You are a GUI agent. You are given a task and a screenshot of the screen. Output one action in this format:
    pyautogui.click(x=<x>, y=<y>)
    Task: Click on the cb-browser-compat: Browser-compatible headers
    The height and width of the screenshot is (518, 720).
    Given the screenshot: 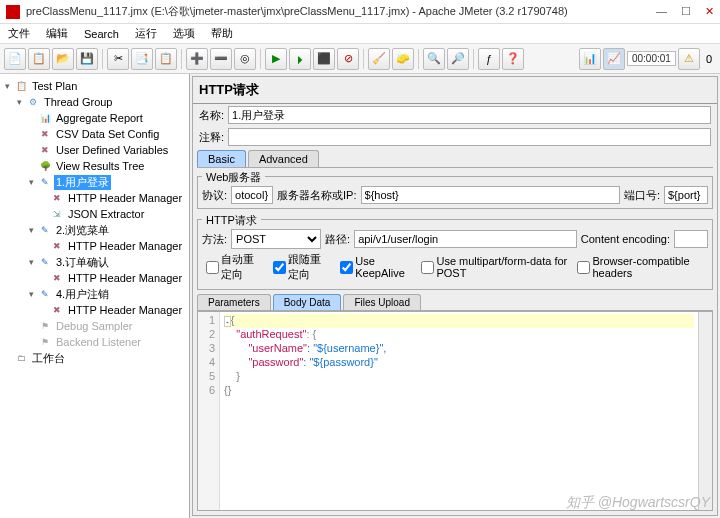 What is the action you would take?
    pyautogui.click(x=640, y=267)
    